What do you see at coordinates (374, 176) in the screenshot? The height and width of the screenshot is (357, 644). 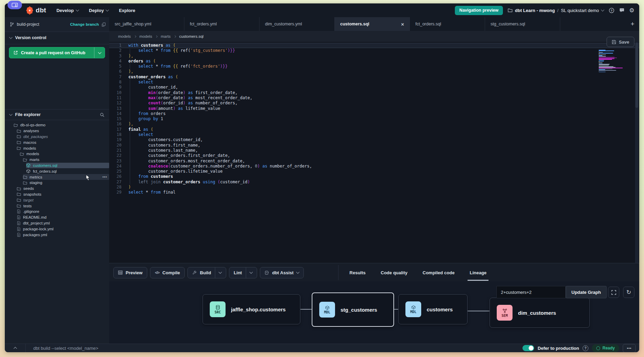 I see `code-line-26: 26 from customers` at bounding box center [374, 176].